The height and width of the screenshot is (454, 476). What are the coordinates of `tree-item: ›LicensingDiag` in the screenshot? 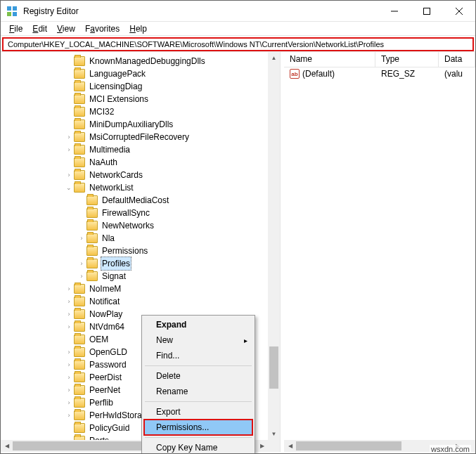 It's located at (141, 86).